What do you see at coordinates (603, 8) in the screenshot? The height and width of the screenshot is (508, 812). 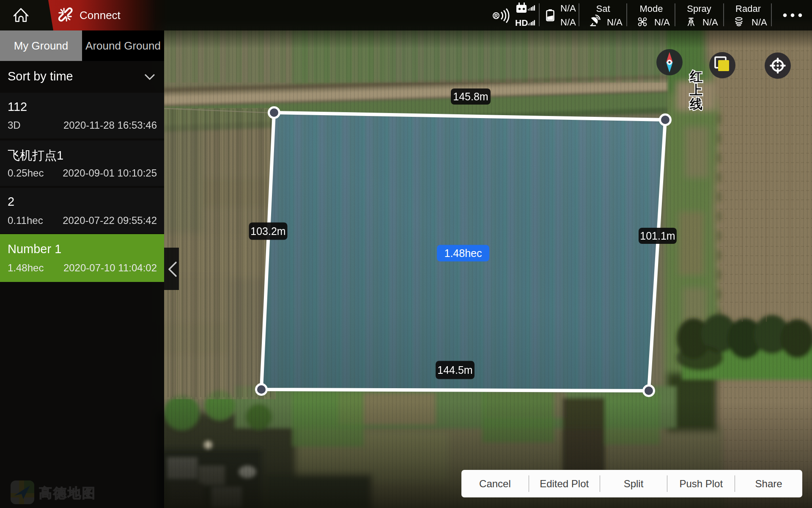 I see `svg-text: Sat` at bounding box center [603, 8].